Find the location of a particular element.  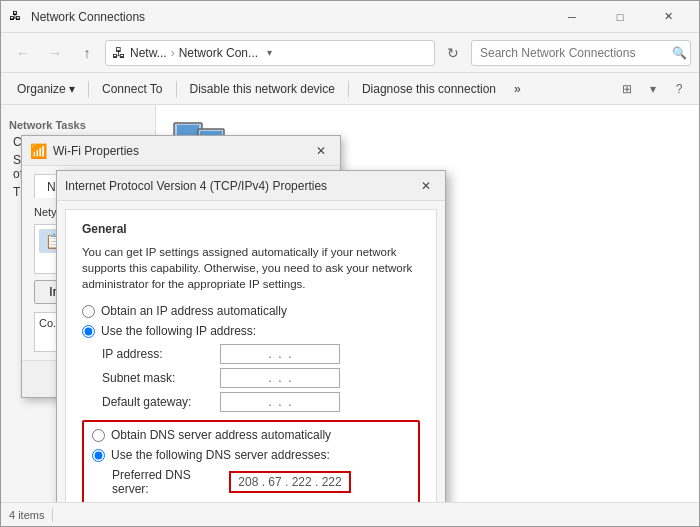

ip-fields: IP address: Subnet mask: Default gateway… is located at coordinates (261, 378).